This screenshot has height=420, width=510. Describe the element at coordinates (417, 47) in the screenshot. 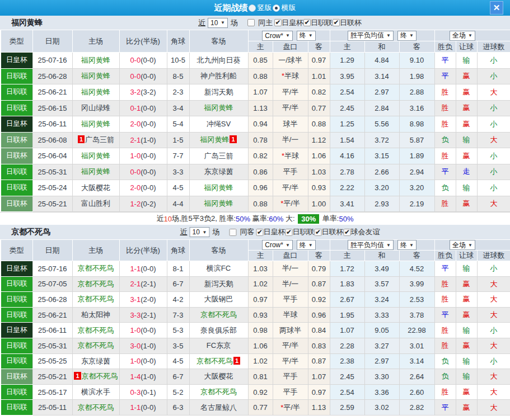

I see `col-avg-away: 客` at that location.